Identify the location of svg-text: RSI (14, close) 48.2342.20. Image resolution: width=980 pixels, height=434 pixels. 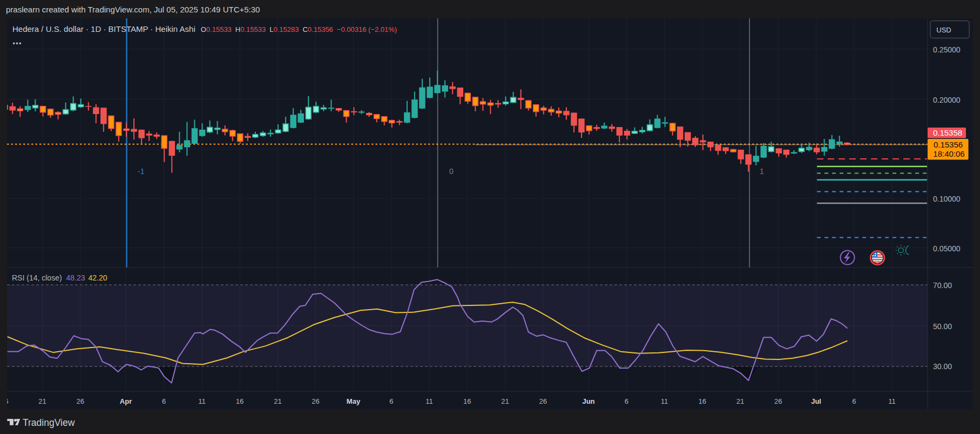
(59, 278).